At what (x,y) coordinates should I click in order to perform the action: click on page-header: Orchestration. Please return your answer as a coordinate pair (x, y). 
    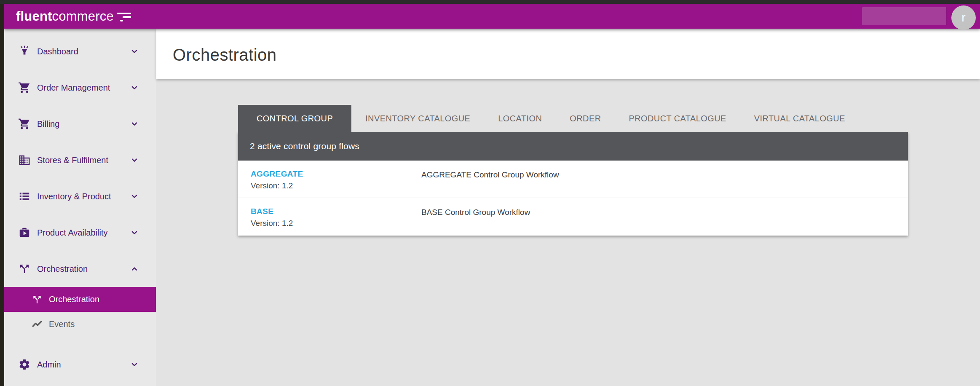
    Looking at the image, I should click on (568, 54).